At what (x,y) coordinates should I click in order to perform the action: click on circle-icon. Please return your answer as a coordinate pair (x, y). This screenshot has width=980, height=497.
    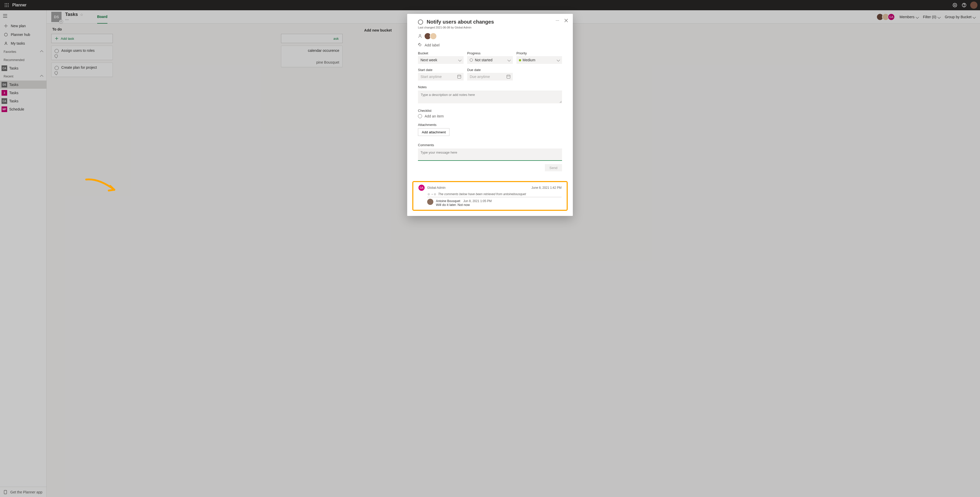
    Looking at the image, I should click on (420, 116).